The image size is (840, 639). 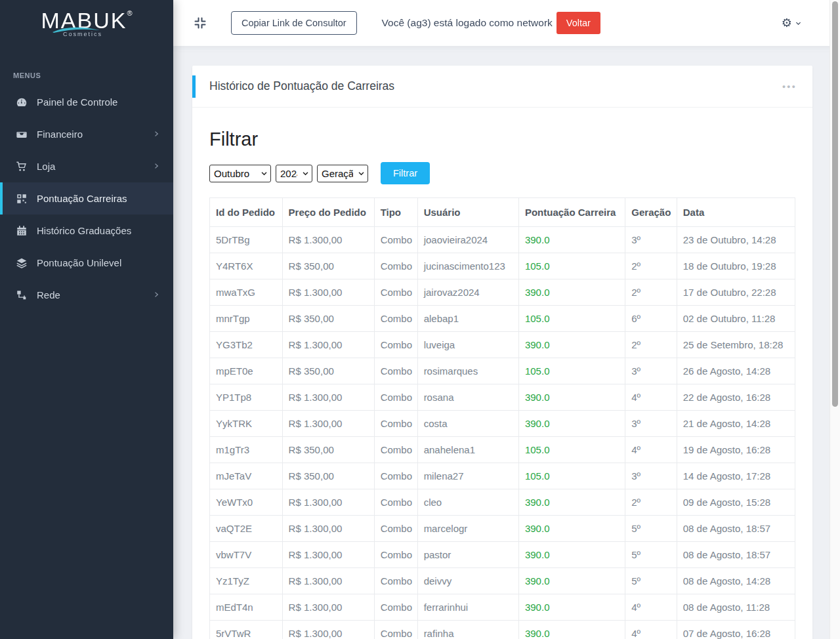 I want to click on table-cell: 02 de Outubro, 11:28, so click(x=736, y=319).